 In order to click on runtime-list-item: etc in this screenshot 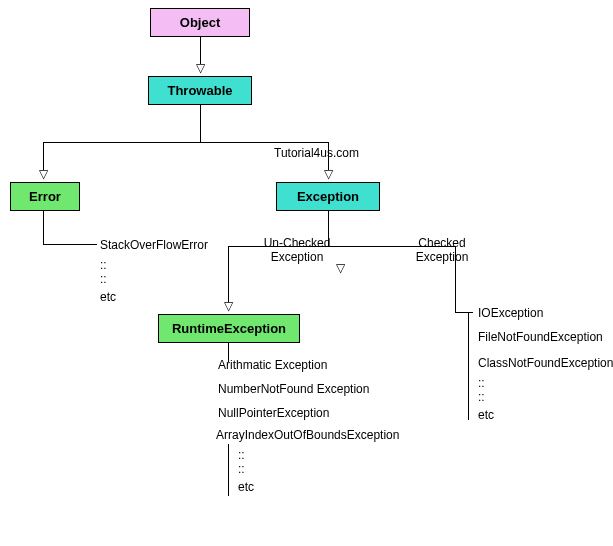, I will do `click(246, 487)`.